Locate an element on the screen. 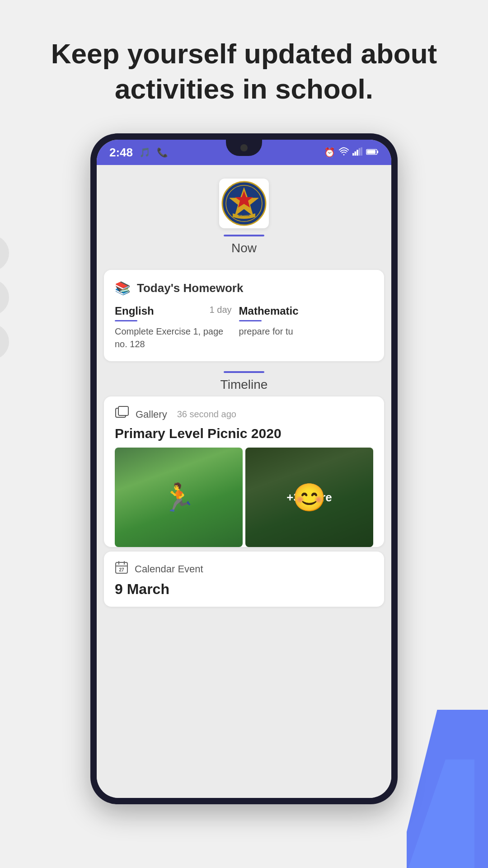 The image size is (488, 868). homework-icon: 📚 is located at coordinates (123, 288).